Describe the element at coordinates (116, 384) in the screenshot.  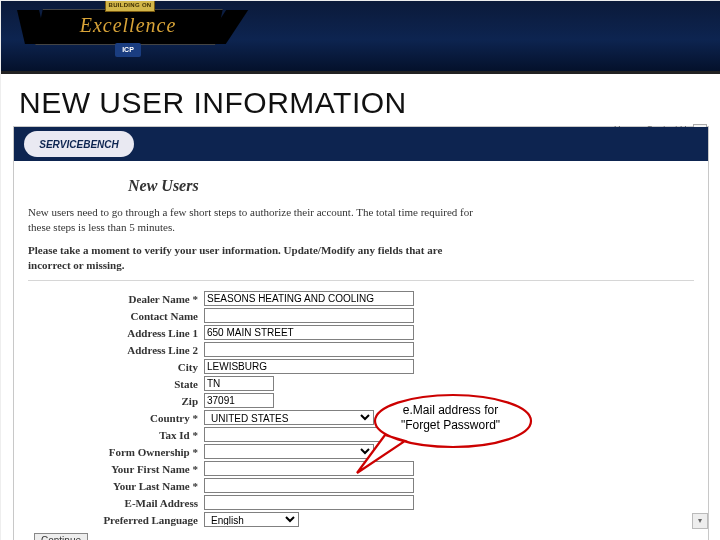
I see `state-label: State` at that location.